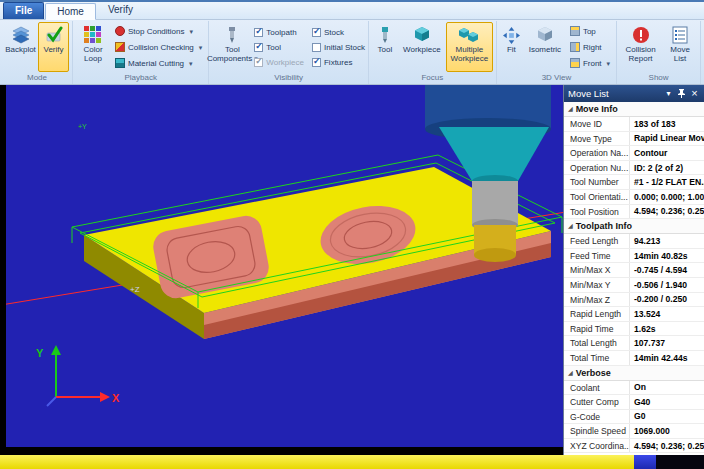  Describe the element at coordinates (667, 168) in the screenshot. I see `row-value: ID: 2 (2 of 2)` at that location.